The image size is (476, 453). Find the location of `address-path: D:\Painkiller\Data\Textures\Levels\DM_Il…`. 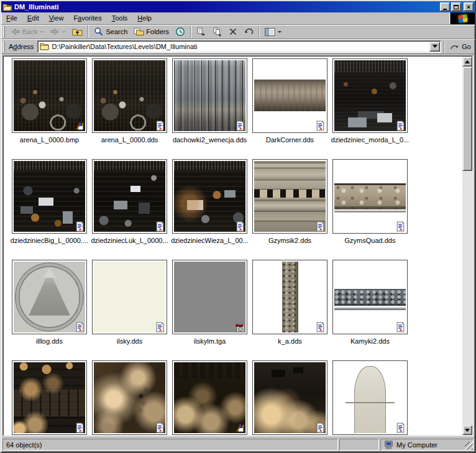

address-path: D:\Painkiller\Data\Textures\Levels\DM_Il… is located at coordinates (240, 47).